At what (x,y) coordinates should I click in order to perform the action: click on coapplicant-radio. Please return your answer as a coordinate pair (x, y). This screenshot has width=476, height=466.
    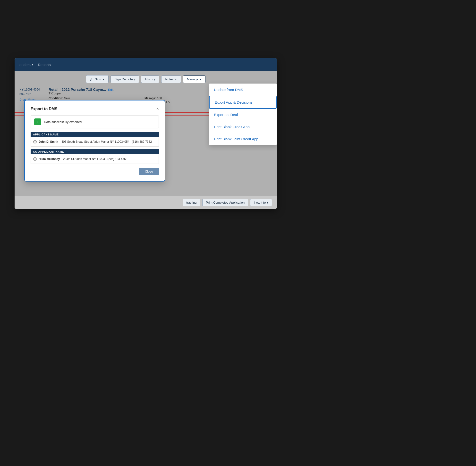
    Looking at the image, I should click on (35, 159).